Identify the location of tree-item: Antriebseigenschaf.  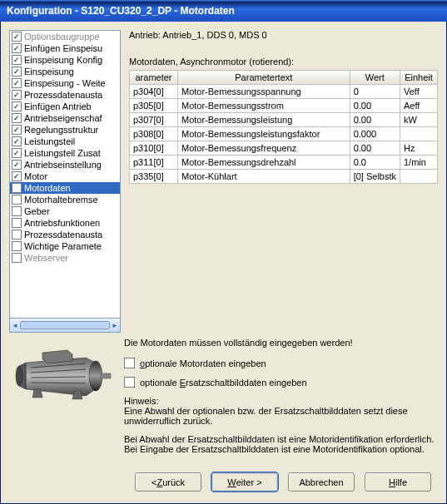
(65, 118).